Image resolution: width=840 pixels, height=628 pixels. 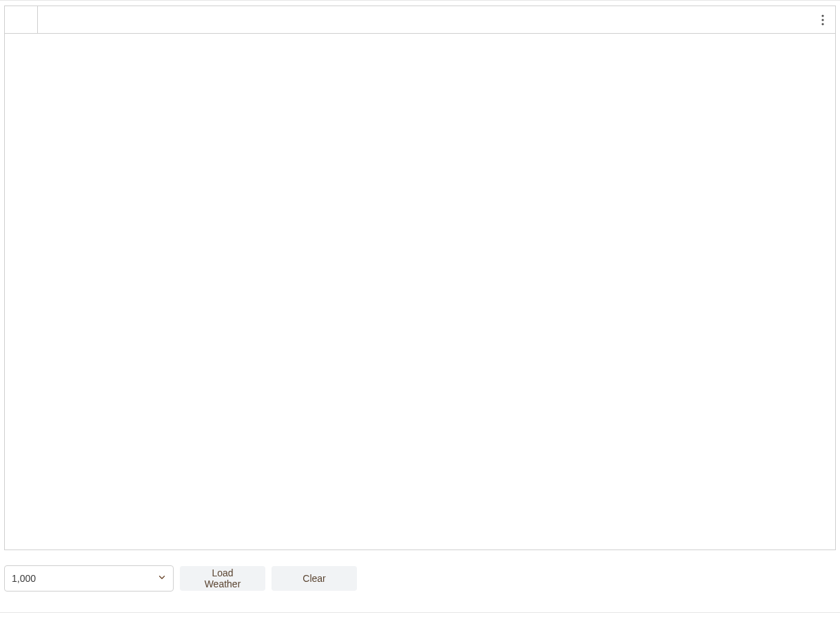 I want to click on clear-button: Clear, so click(x=314, y=578).